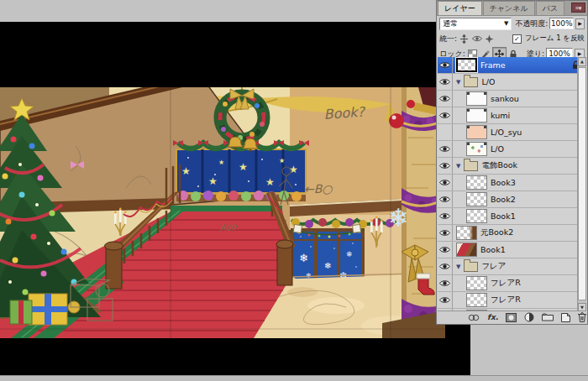  What do you see at coordinates (503, 200) in the screenshot?
I see `layer-name: Book2` at bounding box center [503, 200].